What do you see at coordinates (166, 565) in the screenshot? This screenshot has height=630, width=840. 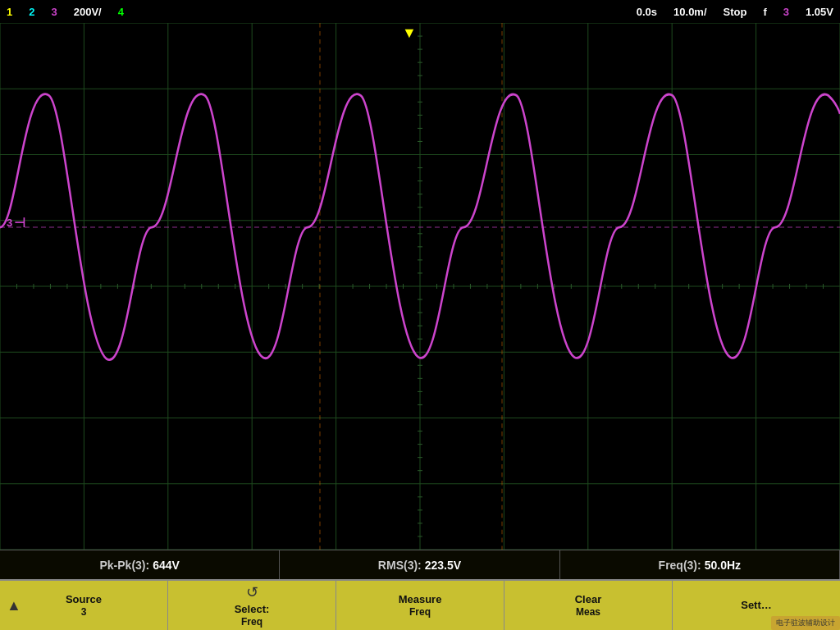 I see `pk-pk-value: 644V` at bounding box center [166, 565].